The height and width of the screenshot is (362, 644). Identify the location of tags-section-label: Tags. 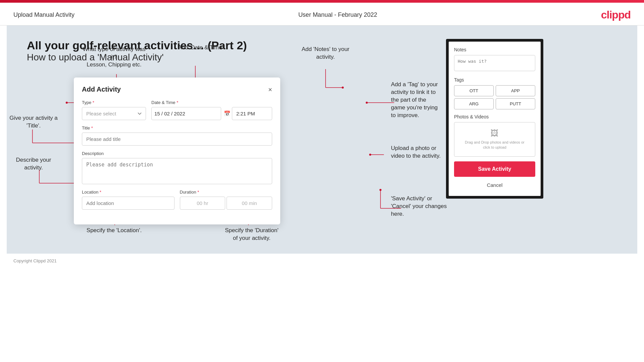
(495, 80).